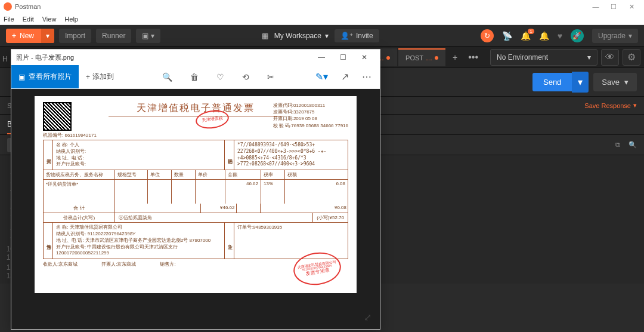 The height and width of the screenshot is (332, 644). I want to click on postman-logo-icon, so click(8, 7).